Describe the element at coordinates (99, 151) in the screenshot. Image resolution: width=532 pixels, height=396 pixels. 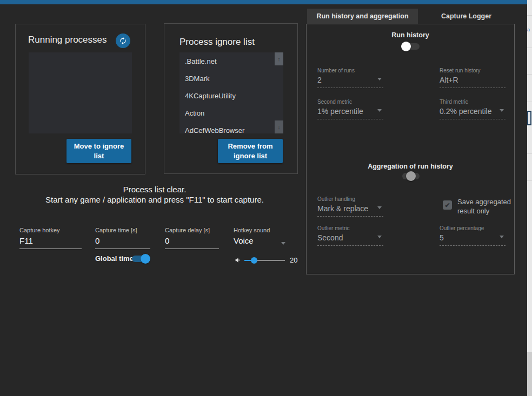
I see `move-to-ignore-button: Move to ignore list` at that location.